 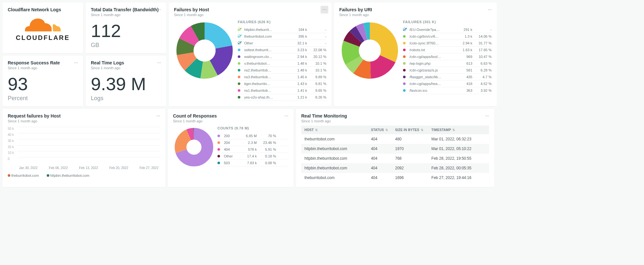 I want to click on legend-label: Other, so click(x=267, y=43).